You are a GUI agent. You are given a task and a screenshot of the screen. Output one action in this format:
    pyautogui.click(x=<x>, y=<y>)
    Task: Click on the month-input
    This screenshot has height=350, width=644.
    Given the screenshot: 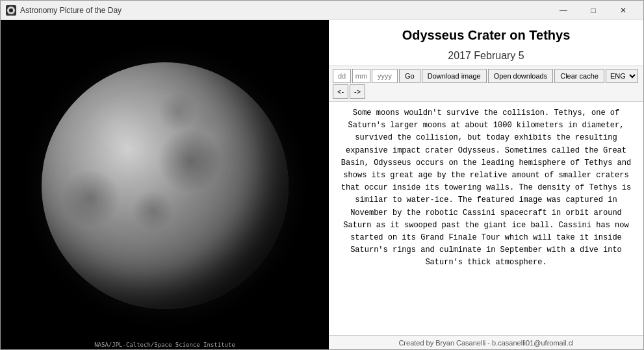 What is the action you would take?
    pyautogui.click(x=361, y=76)
    